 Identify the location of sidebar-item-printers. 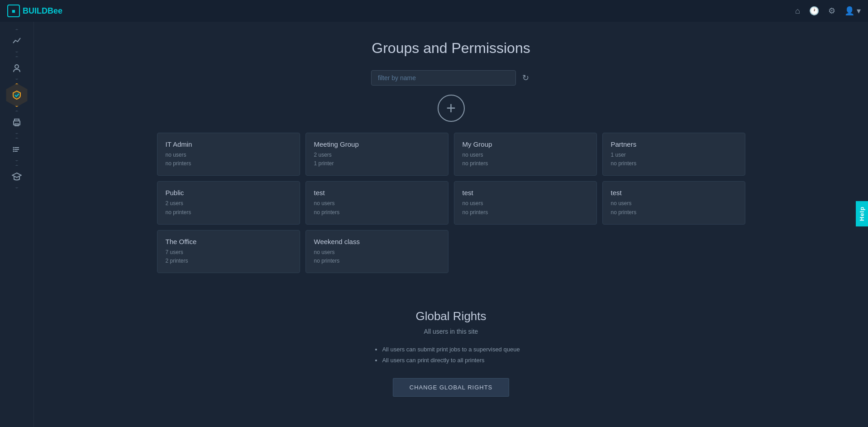
(17, 122).